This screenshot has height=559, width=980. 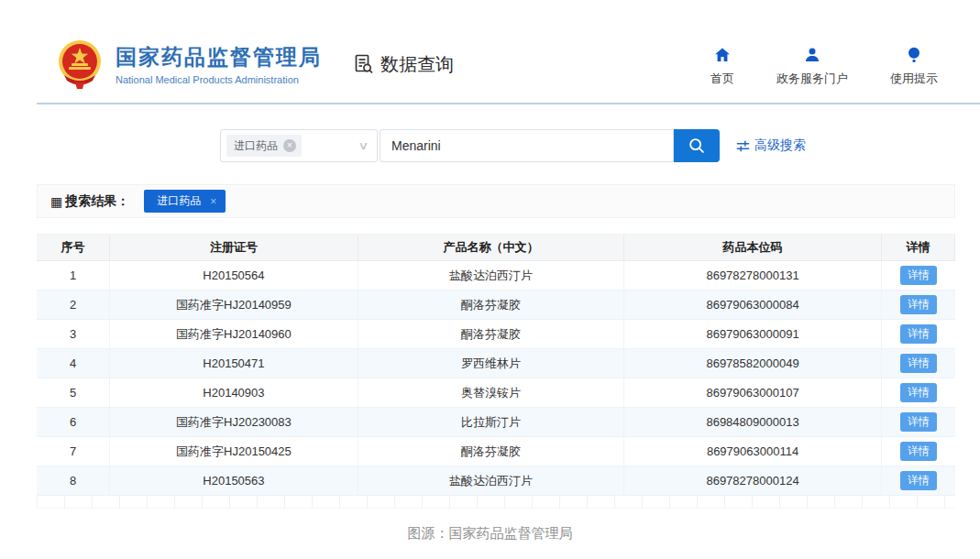 What do you see at coordinates (491, 247) in the screenshot?
I see `col-header-name: 产品名称（中文）` at bounding box center [491, 247].